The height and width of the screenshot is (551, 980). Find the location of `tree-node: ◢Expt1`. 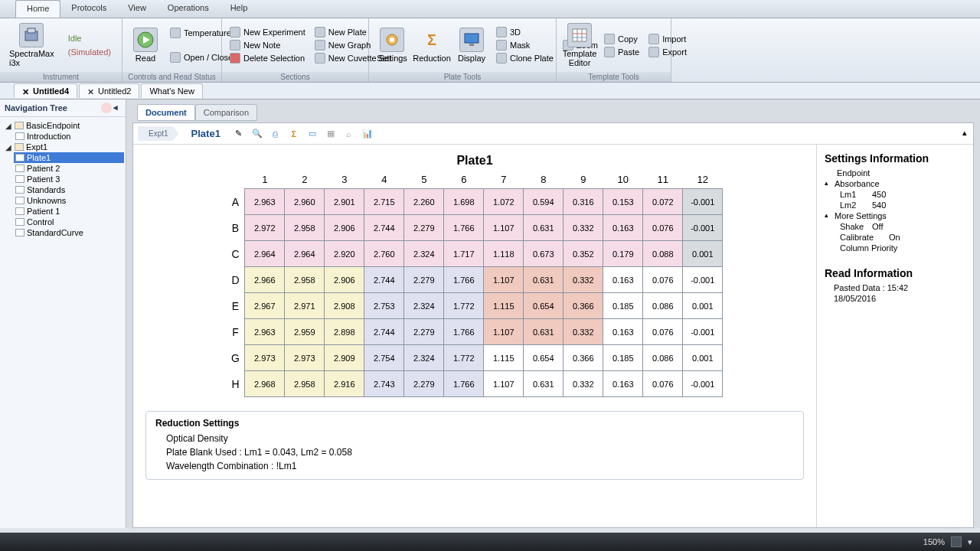

tree-node: ◢Expt1 is located at coordinates (64, 147).